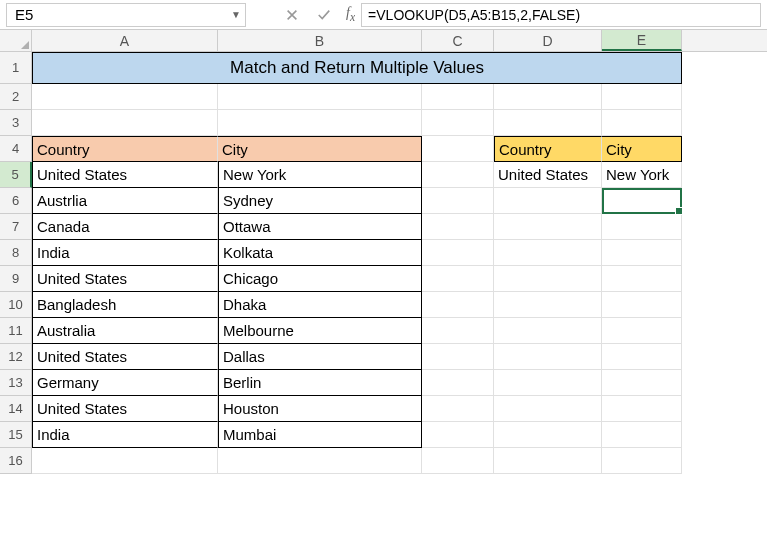 The image size is (767, 533). What do you see at coordinates (16, 253) in the screenshot?
I see `row-header: 8` at bounding box center [16, 253].